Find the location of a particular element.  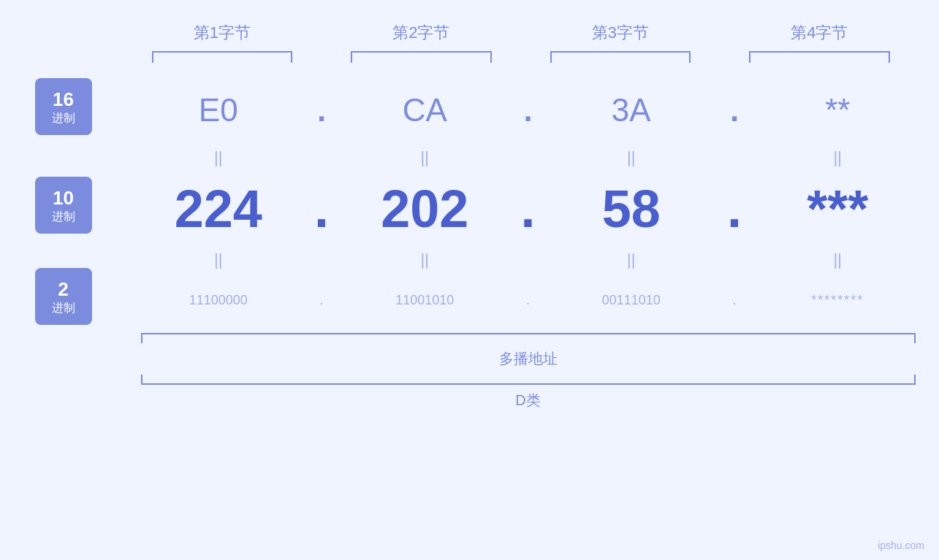

bin-b1: 11100000 is located at coordinates (219, 301).